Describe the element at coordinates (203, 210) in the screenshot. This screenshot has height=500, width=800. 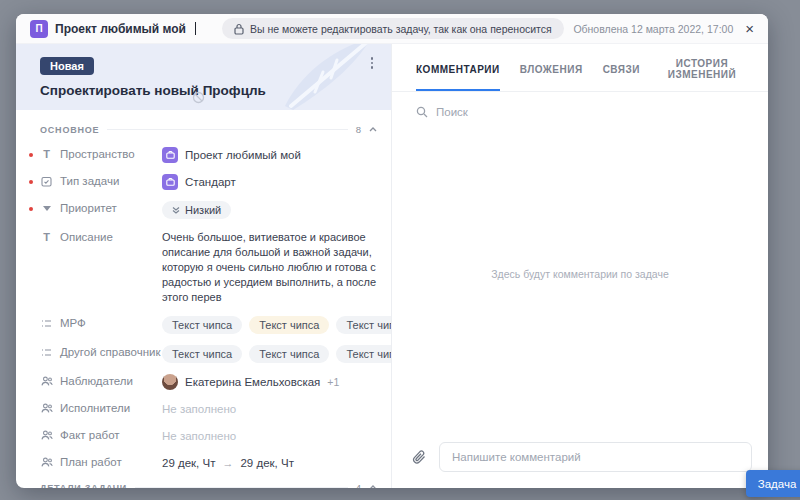
I see `priority-value: Низкий` at that location.